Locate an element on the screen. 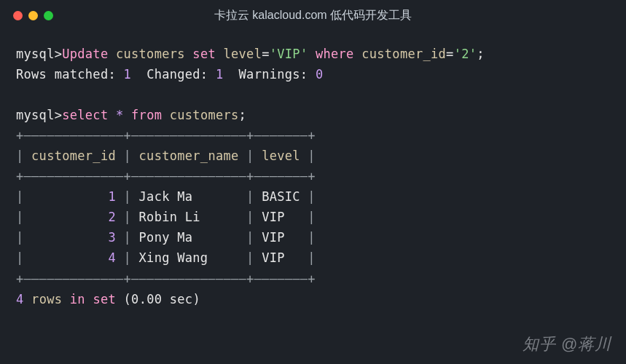 The height and width of the screenshot is (364, 626). cell-name: Robin Li is located at coordinates (189, 217).